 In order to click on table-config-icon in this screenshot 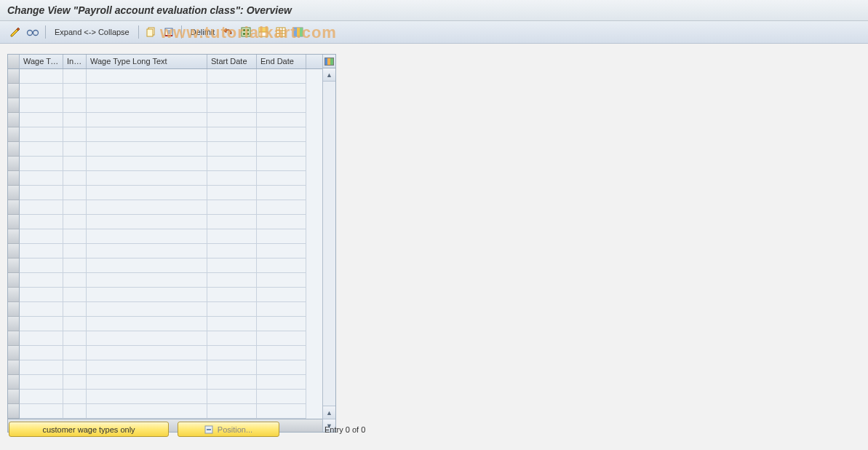, I will do `click(329, 61)`.